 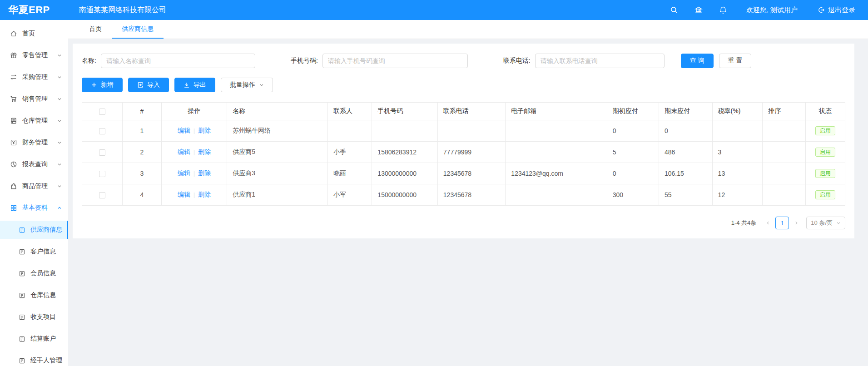 What do you see at coordinates (95, 29) in the screenshot?
I see `tab-home: 首页` at bounding box center [95, 29].